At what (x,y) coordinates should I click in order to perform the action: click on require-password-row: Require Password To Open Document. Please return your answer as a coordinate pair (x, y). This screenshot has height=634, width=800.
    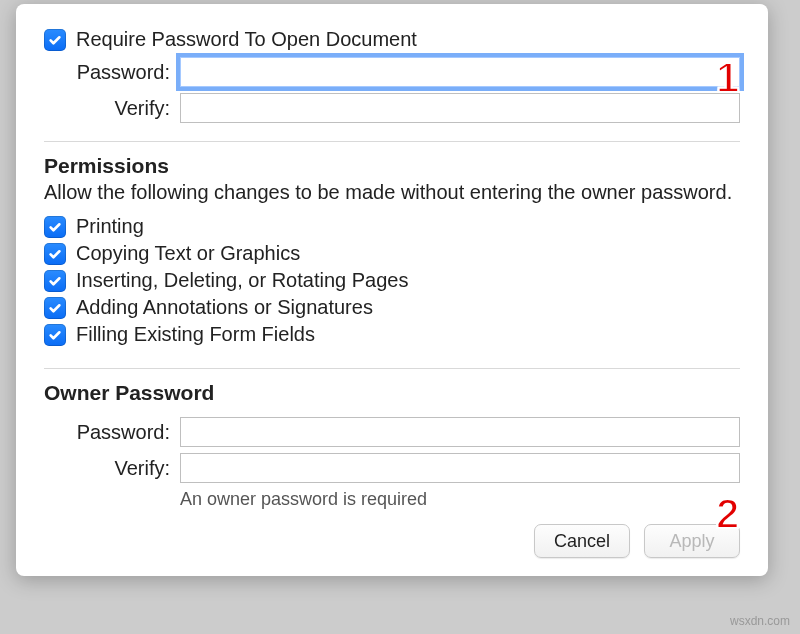
    Looking at the image, I should click on (392, 40).